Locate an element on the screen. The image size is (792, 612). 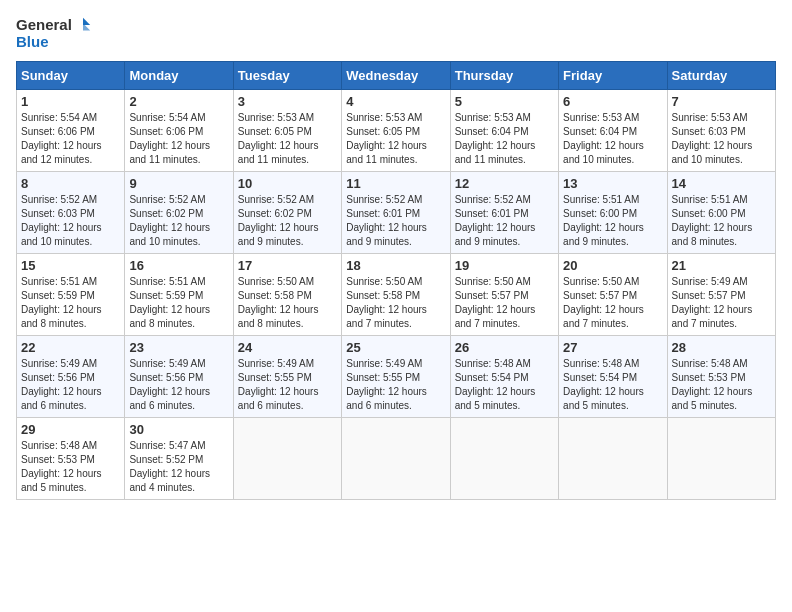
day-number: 5 is located at coordinates (504, 102).